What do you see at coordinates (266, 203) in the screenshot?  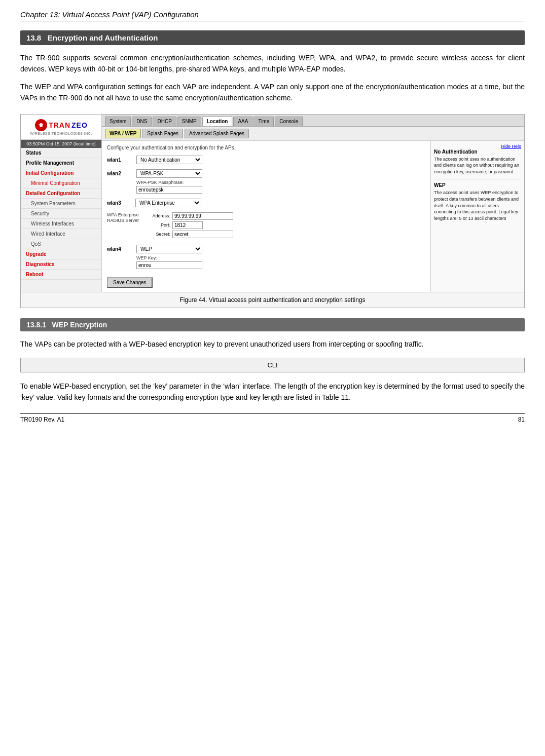 I see `wlan3-row: wlan3 WPA Enterprise` at bounding box center [266, 203].